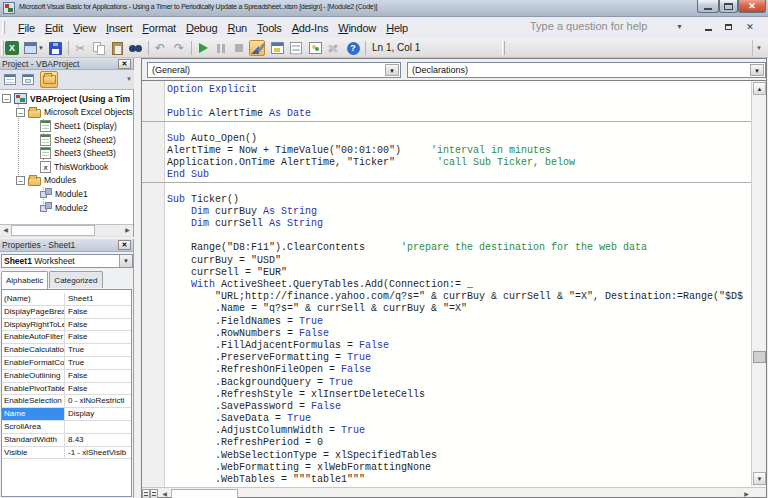 Image resolution: width=768 pixels, height=498 pixels. I want to click on property-name: ScrollArea, so click(34, 427).